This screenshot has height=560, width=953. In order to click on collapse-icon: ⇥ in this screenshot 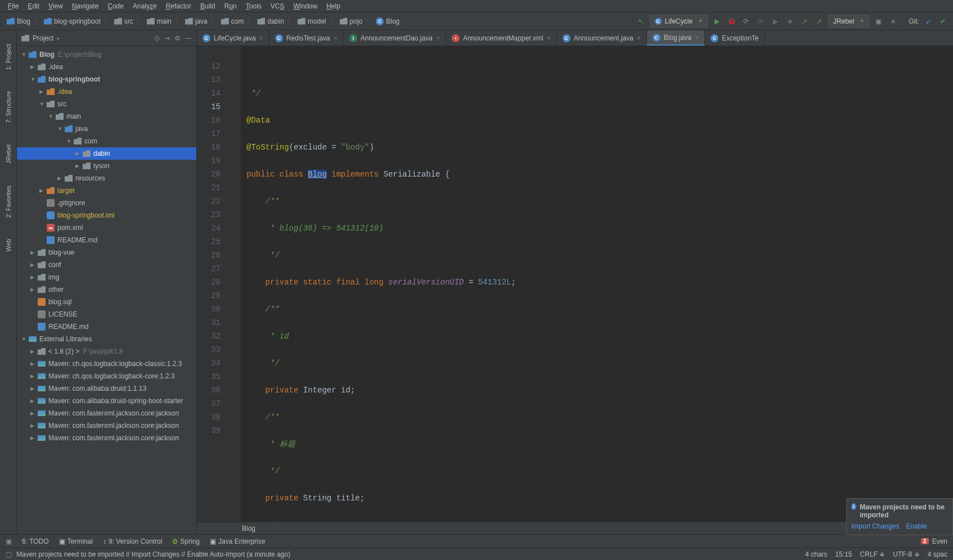, I will do `click(167, 38)`.